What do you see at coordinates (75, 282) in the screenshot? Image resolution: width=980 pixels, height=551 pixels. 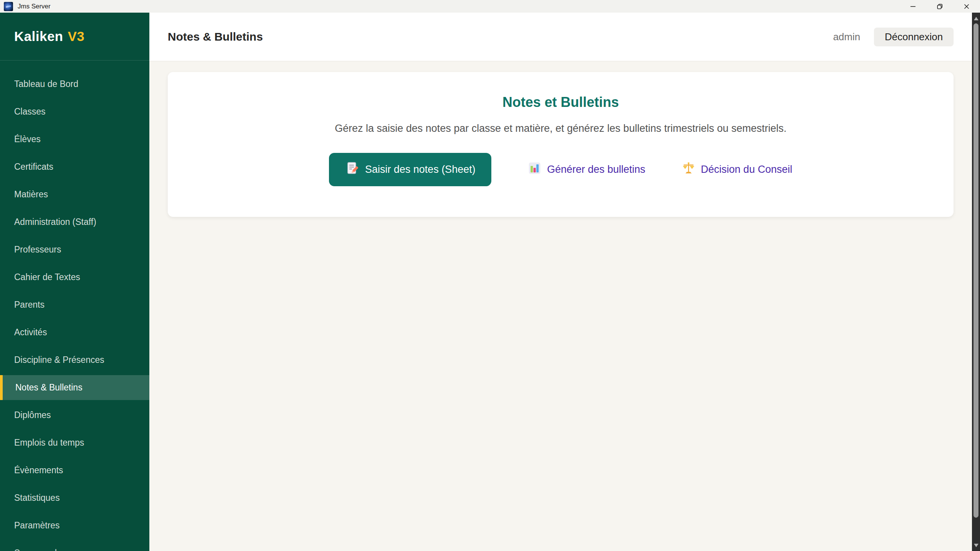 I see `sidebar: Kaliken V3 Tableau de Bord Classes Élève…` at bounding box center [75, 282].